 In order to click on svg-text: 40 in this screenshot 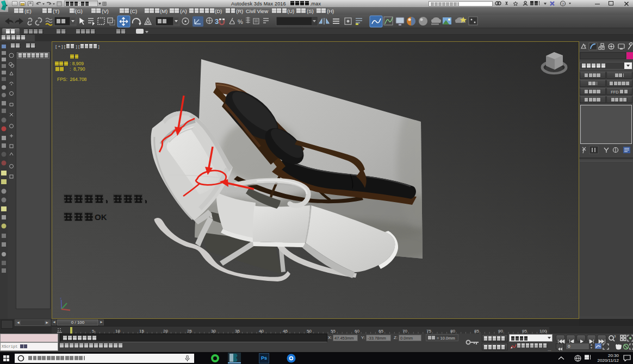, I will do `click(261, 331)`.